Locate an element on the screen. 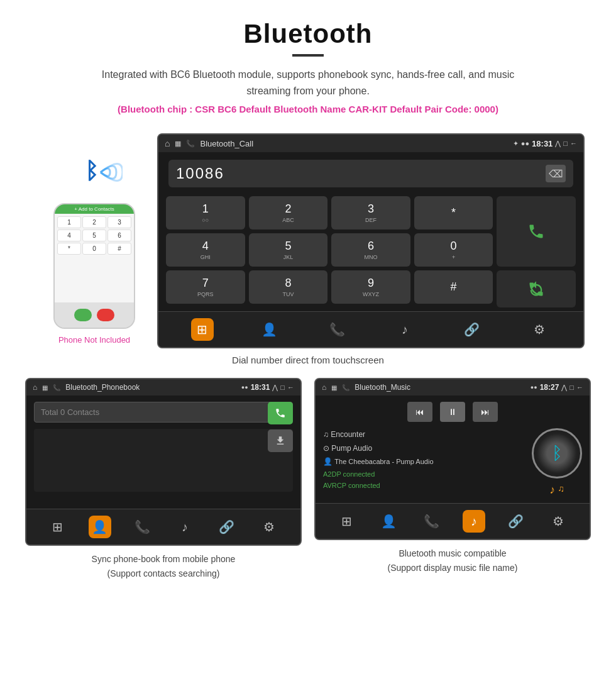 Image resolution: width=616 pixels, height=686 pixels. pb-settings-icon: ⚙ is located at coordinates (269, 527).